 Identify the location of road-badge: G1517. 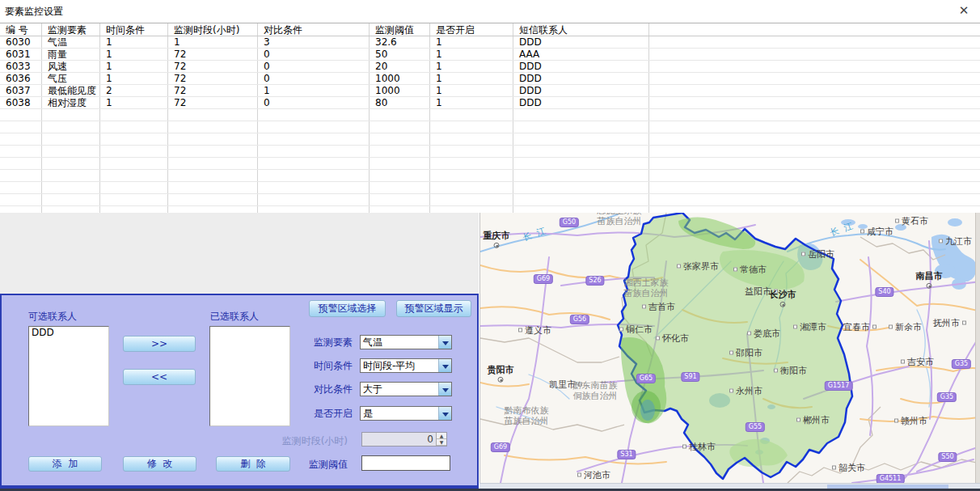
(839, 386).